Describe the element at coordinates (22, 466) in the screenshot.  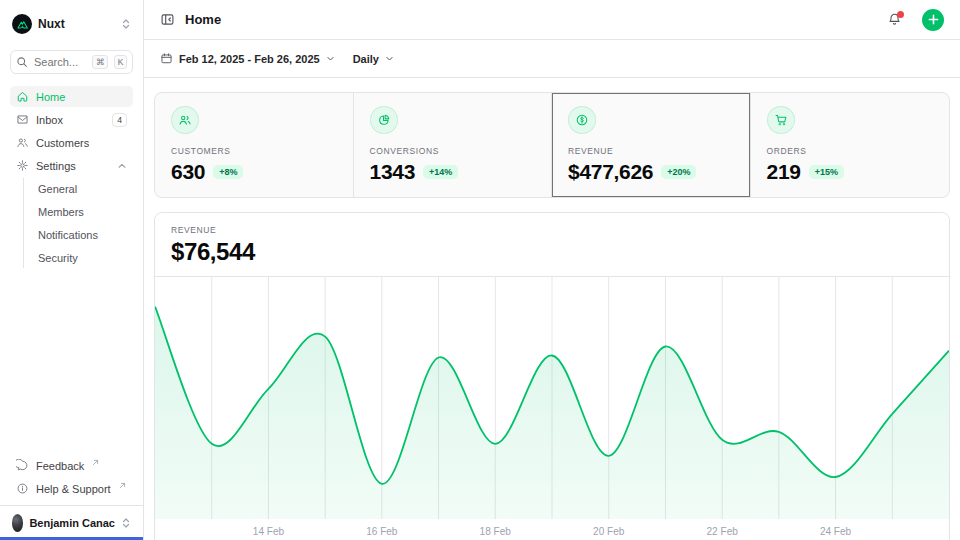
I see `chat-bubble-icon` at that location.